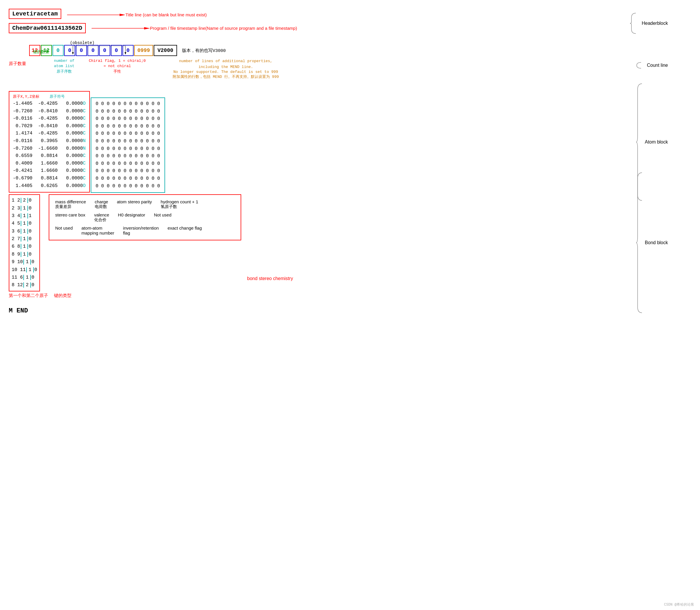  I want to click on atom-row: 0.4009 1.6660 0.0000C, so click(49, 164).